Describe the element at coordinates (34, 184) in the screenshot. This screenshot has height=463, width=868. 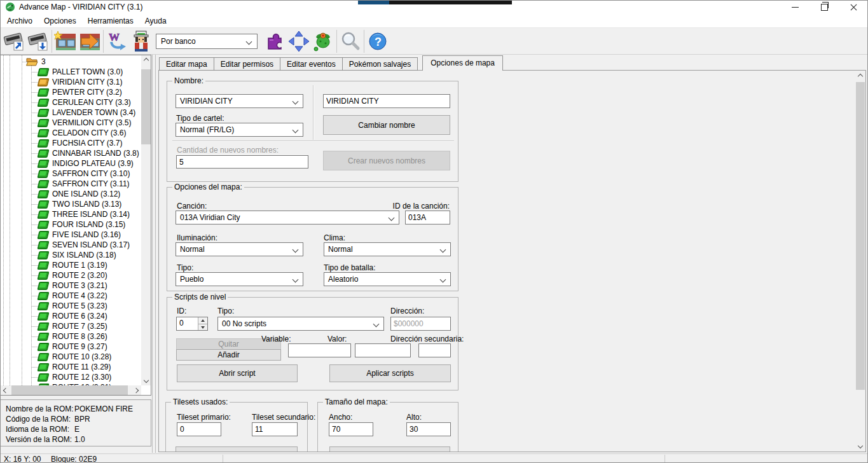
I see `tree-connector` at that location.